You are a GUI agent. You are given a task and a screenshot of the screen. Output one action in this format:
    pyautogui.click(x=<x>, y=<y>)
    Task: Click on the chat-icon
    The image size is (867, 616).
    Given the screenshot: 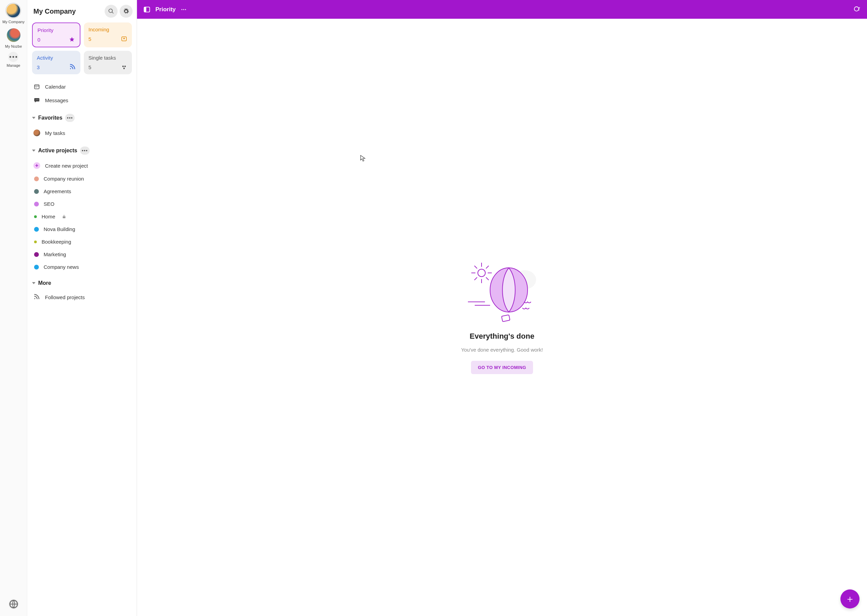 What is the action you would take?
    pyautogui.click(x=37, y=100)
    